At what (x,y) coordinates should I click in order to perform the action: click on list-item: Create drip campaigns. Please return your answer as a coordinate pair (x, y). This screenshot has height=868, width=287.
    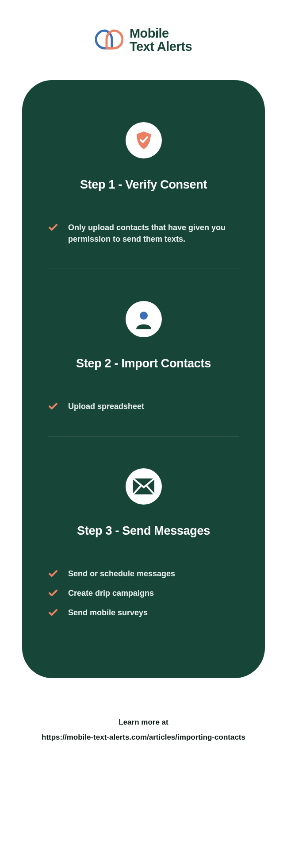
    Looking at the image, I should click on (143, 593).